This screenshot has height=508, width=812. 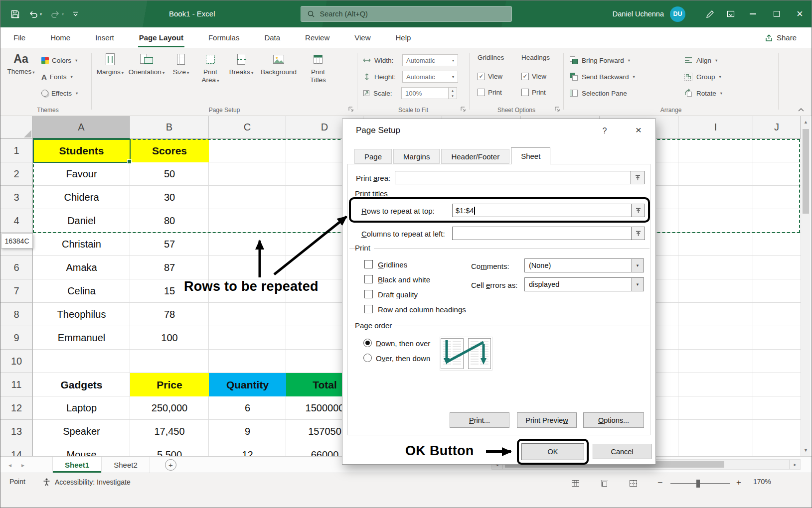 What do you see at coordinates (76, 14) in the screenshot?
I see `customize-quick-access-button` at bounding box center [76, 14].